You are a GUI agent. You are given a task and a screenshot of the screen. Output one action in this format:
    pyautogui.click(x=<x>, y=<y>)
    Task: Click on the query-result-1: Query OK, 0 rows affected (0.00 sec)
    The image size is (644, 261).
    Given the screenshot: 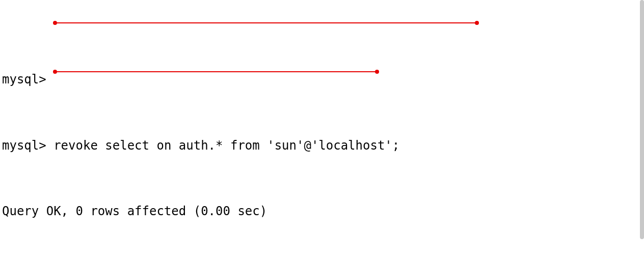 What is the action you would take?
    pyautogui.click(x=322, y=211)
    